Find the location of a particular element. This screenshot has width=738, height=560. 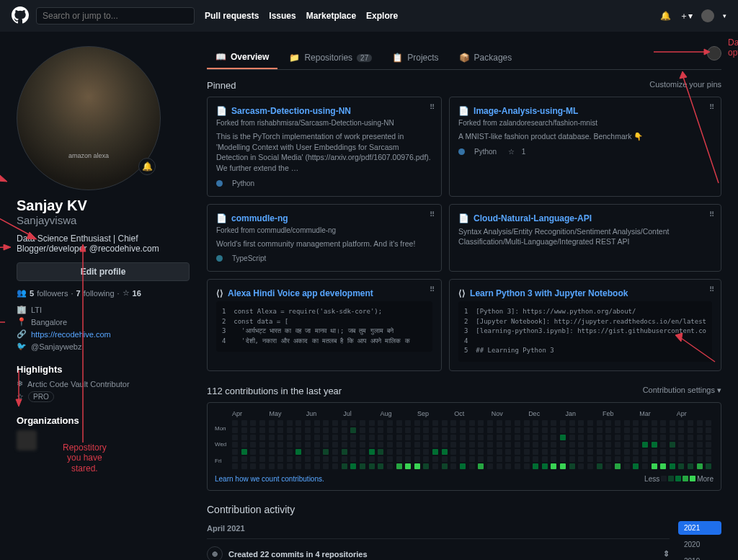

nav-marketplace: Marketplace is located at coordinates (332, 16).